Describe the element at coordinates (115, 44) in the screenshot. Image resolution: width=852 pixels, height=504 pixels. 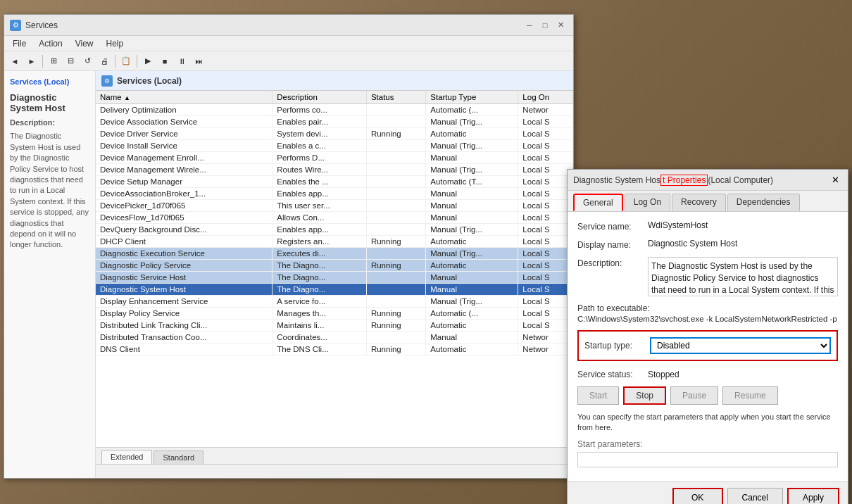
I see `menu-help: Help` at that location.